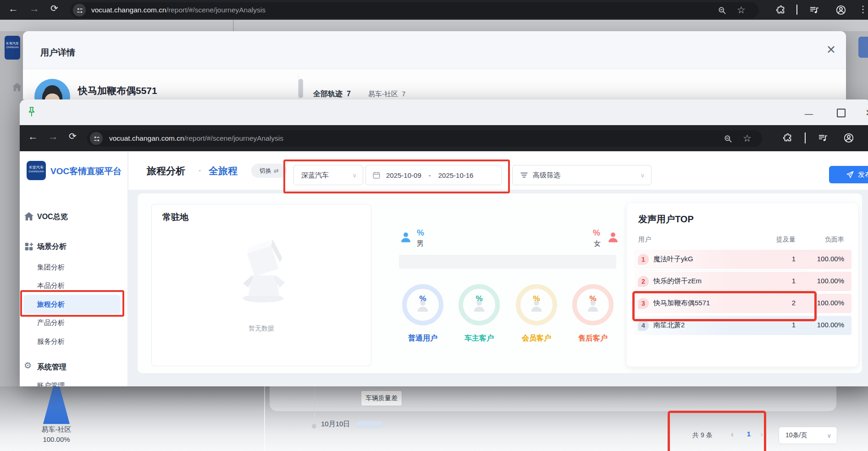  Describe the element at coordinates (32, 112) in the screenshot. I see `pin-icon` at that location.